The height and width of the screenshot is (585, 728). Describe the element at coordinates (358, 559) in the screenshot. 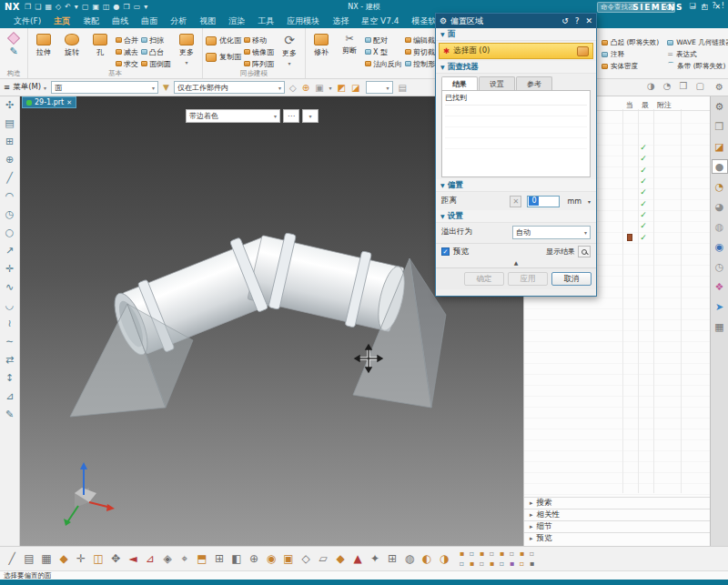

I see `bottom-tool-icon: ▲` at that location.